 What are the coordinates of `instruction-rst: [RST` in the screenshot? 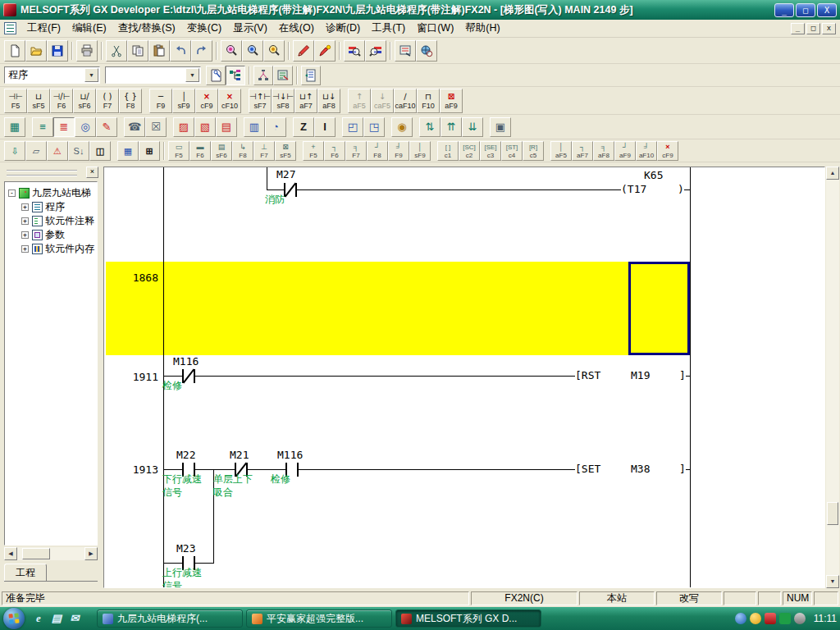 It's located at (587, 376).